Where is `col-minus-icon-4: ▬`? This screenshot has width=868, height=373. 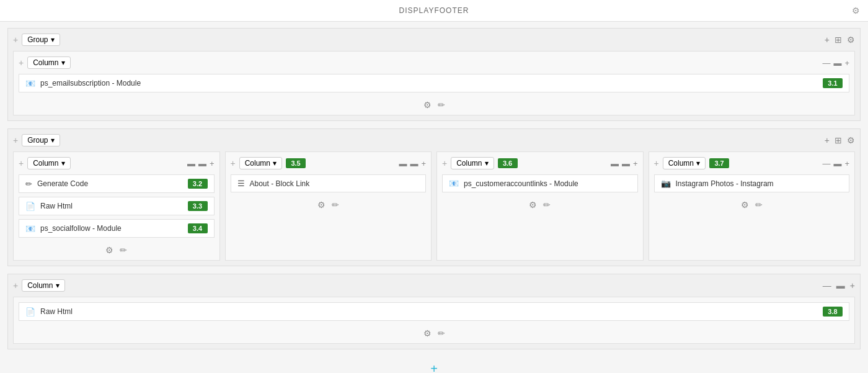
col-minus-icon-4: ▬ is located at coordinates (615, 164).